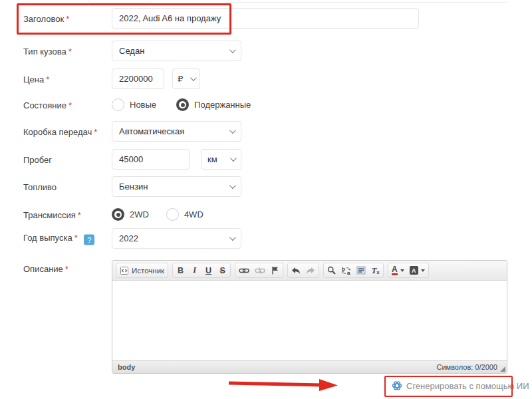 The height and width of the screenshot is (399, 532). What do you see at coordinates (40, 186) in the screenshot?
I see `fuel-label: Топливо` at bounding box center [40, 186].